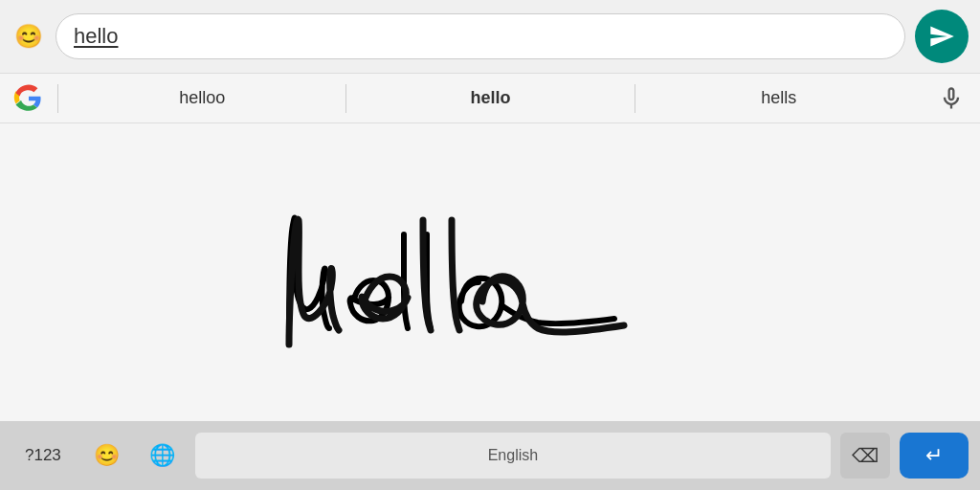 This screenshot has height=490, width=980. What do you see at coordinates (29, 36) in the screenshot?
I see `emoji-icon: 😊` at bounding box center [29, 36].